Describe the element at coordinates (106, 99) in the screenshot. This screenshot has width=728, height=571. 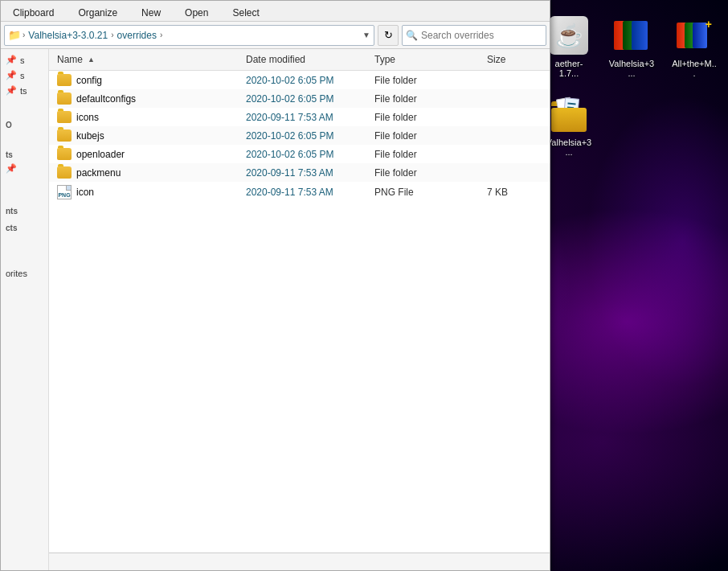
I see `file-name-1: defaultconfigs` at that location.